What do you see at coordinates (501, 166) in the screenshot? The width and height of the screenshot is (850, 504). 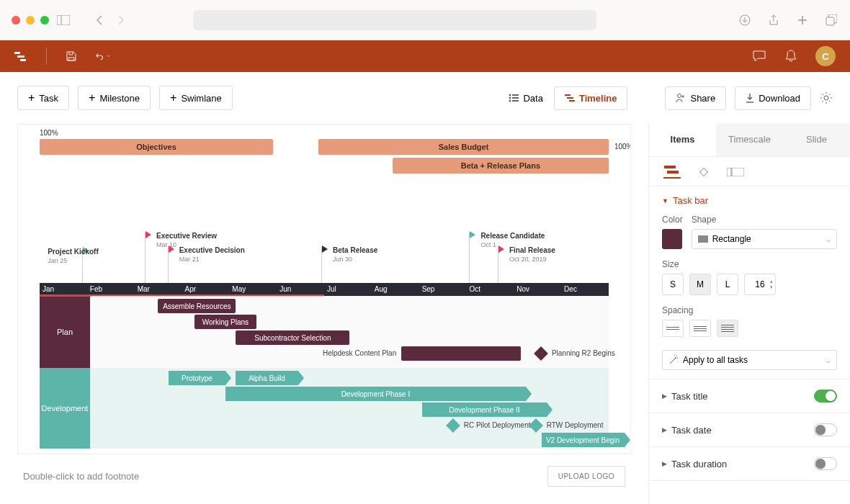 I see `header-bar: Beta + Release Plans` at bounding box center [501, 166].